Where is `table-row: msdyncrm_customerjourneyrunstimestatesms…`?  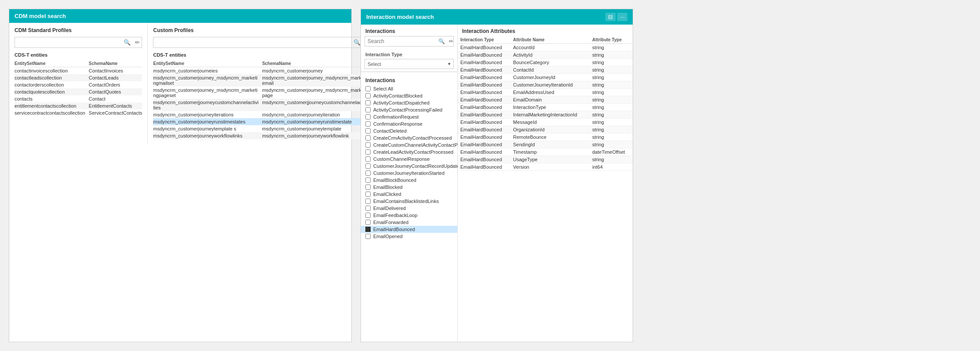
table-row: msdyncrm_customerjourneyrunstimestatesms… is located at coordinates (262, 122).